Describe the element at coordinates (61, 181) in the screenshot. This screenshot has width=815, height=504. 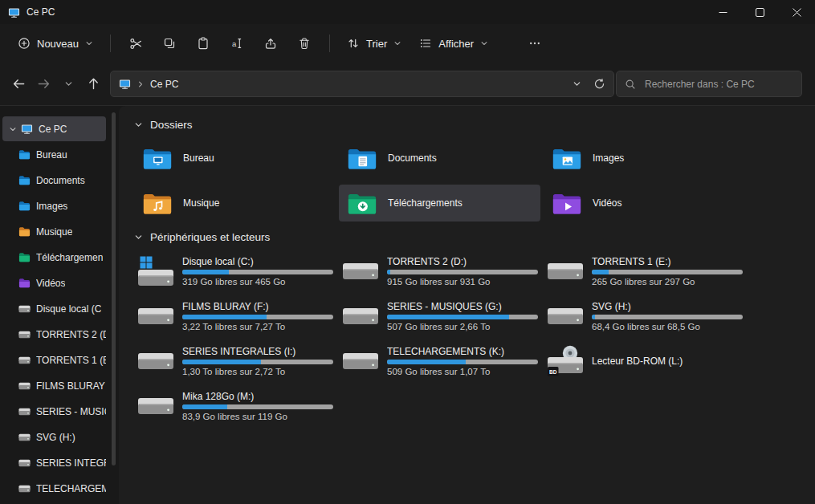
I see `sidebar-item-label: Documents` at that location.